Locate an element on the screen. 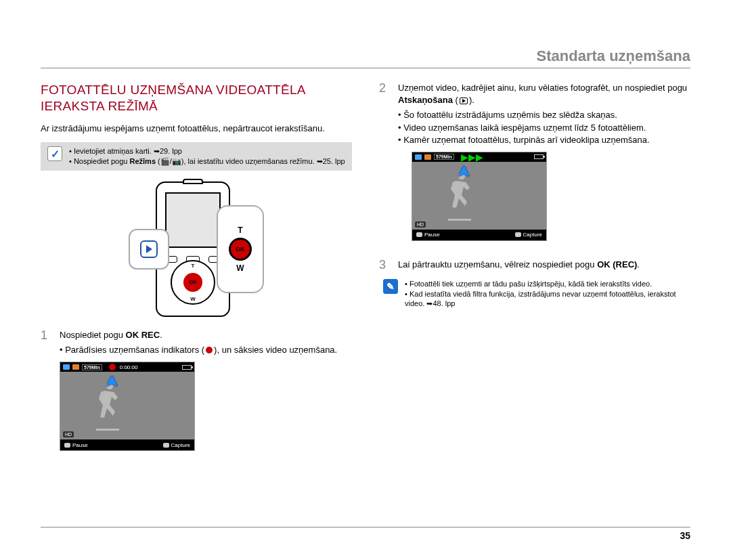  camera-dpad: T OK W is located at coordinates (193, 282).